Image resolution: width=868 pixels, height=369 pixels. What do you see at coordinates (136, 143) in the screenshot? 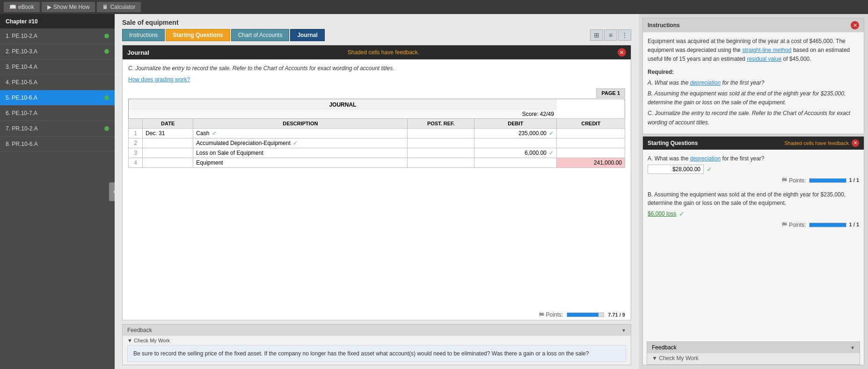
I see `row-number-2: 2` at bounding box center [136, 143].